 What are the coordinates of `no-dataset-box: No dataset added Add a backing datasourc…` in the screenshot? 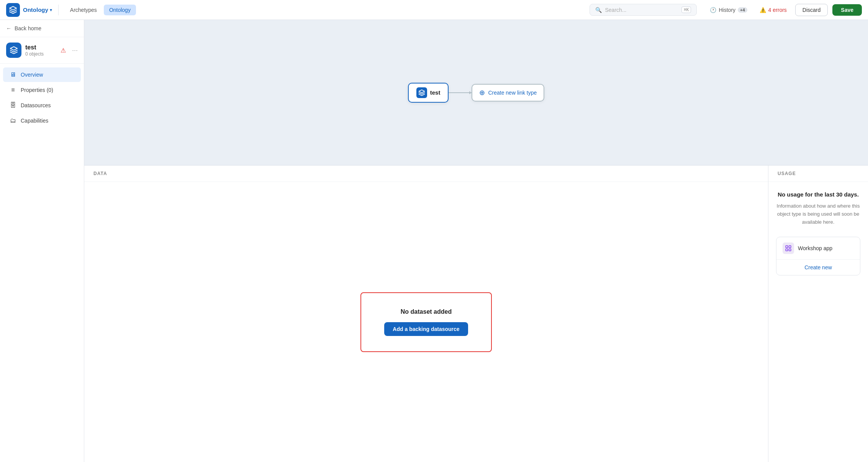 It's located at (426, 322).